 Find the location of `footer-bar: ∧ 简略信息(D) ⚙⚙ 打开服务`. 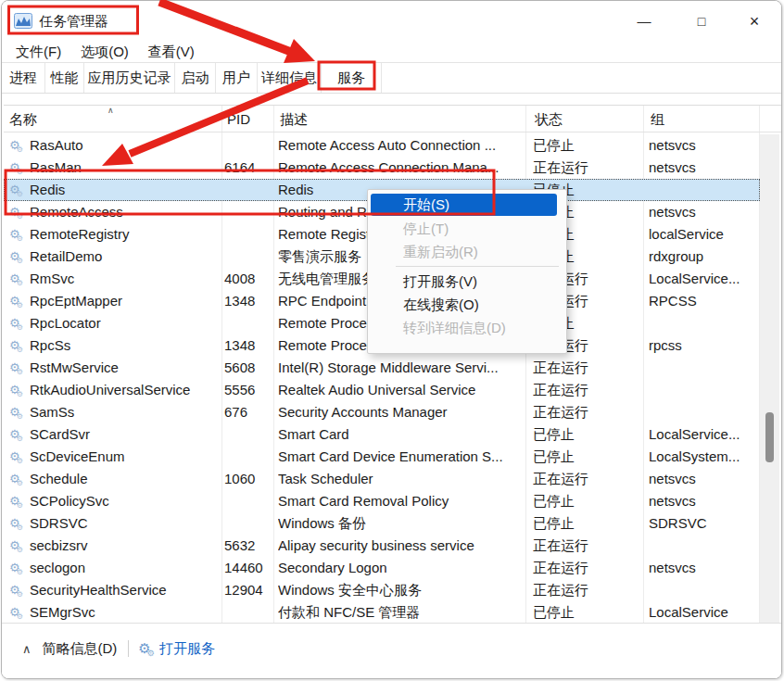

footer-bar: ∧ 简略信息(D) ⚙⚙ 打开服务 is located at coordinates (391, 650).